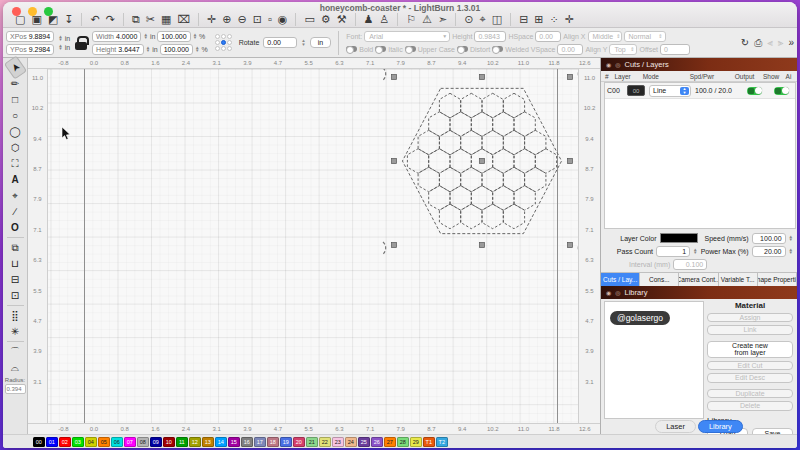 The width and height of the screenshot is (800, 450). What do you see at coordinates (303, 42) in the screenshot?
I see `rotate-stepper: ▲▼` at bounding box center [303, 42].